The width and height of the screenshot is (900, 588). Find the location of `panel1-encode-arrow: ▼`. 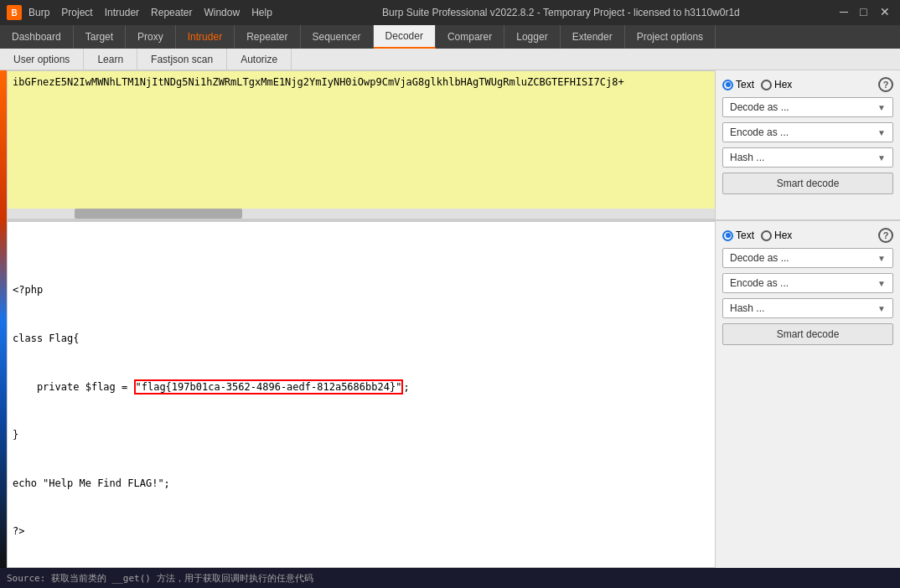

panel1-encode-arrow: ▼ is located at coordinates (882, 132).